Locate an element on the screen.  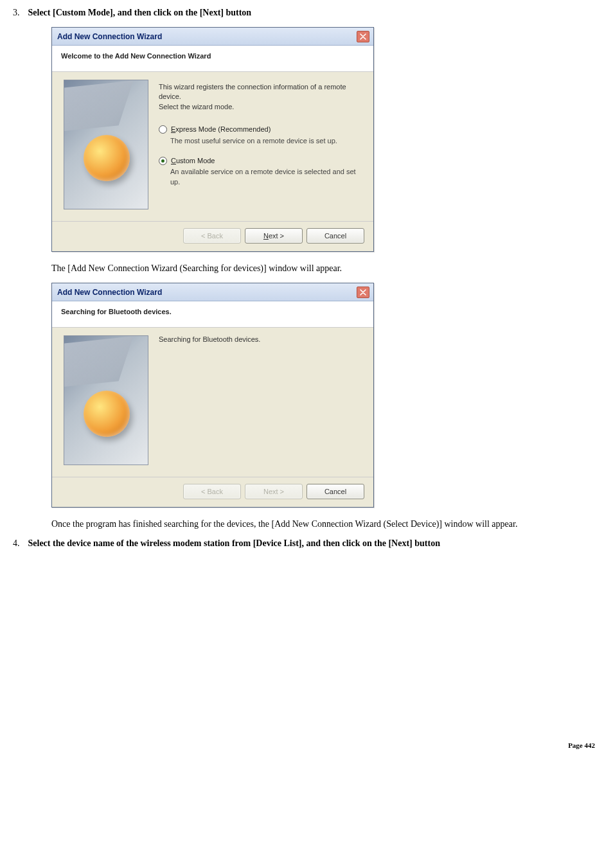
wizard-searching: Add New Connection Wizard Searching for … is located at coordinates (213, 395).